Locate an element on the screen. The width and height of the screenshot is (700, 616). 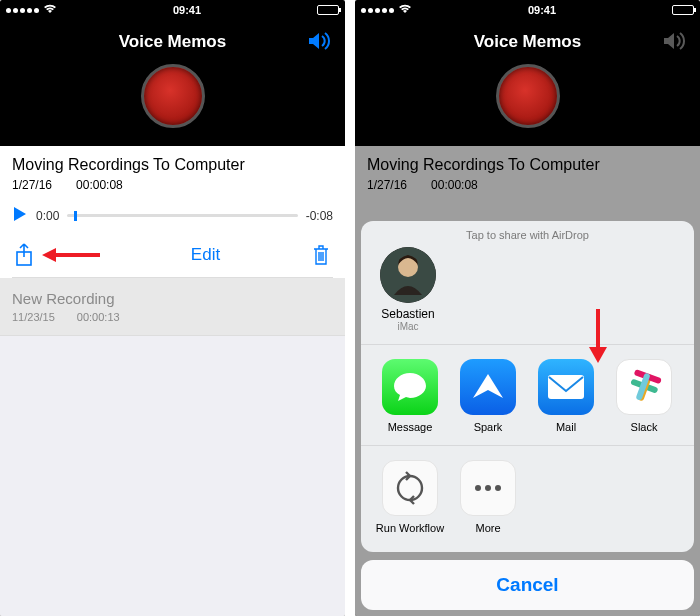
trash-icon is located at coordinates (321, 255).